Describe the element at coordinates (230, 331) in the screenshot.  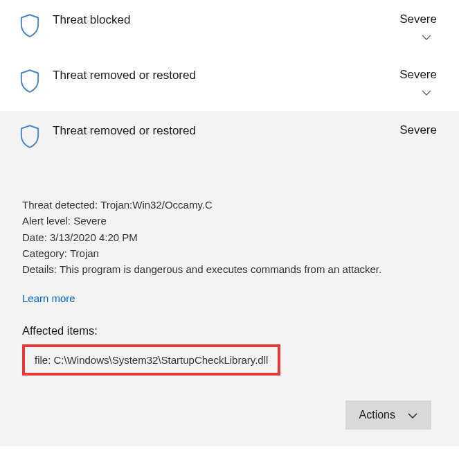
I see `affected-items-heading: Affected items:` at that location.